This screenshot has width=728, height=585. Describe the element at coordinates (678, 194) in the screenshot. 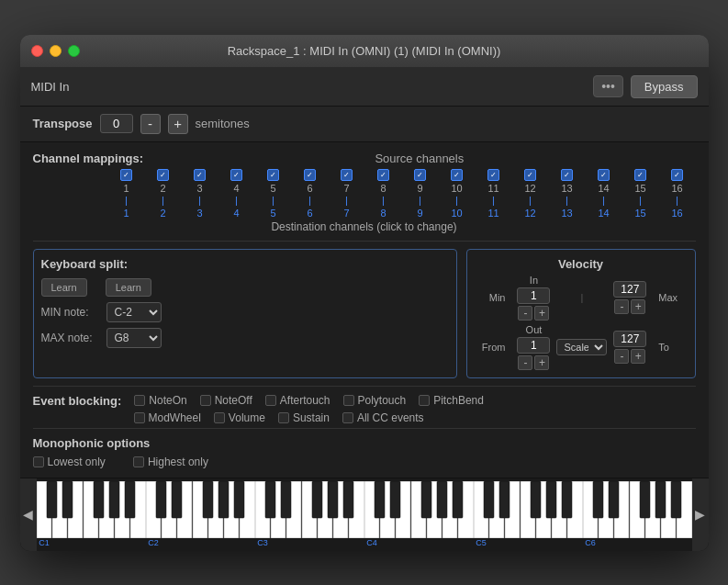

I see `channel-col-16: ✓16|16` at that location.